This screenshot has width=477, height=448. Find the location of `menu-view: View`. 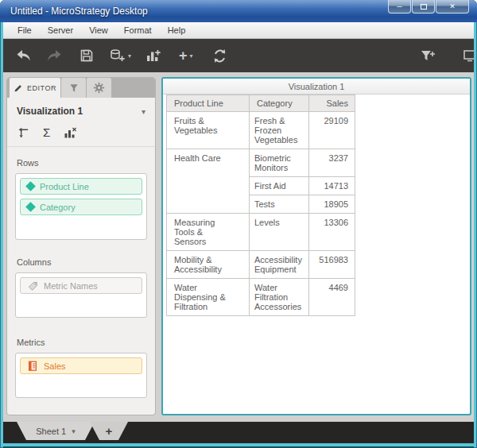

menu-view: View is located at coordinates (99, 30).